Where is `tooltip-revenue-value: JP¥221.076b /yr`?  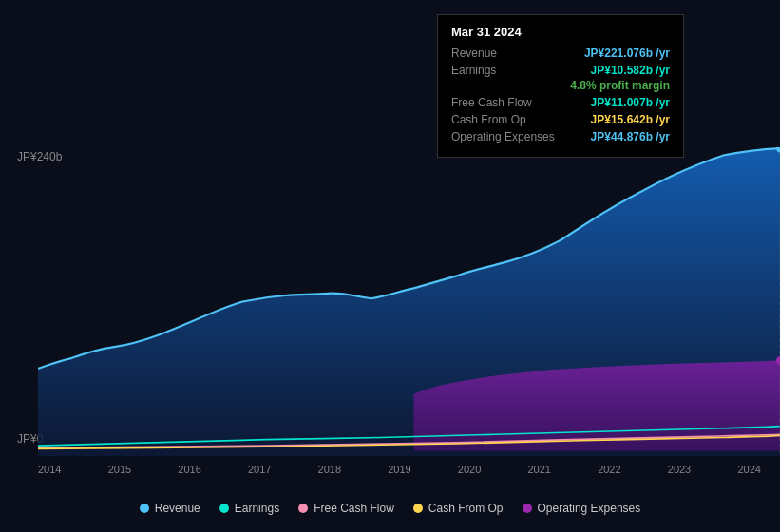 tooltip-revenue-value: JP¥221.076b /yr is located at coordinates (627, 53).